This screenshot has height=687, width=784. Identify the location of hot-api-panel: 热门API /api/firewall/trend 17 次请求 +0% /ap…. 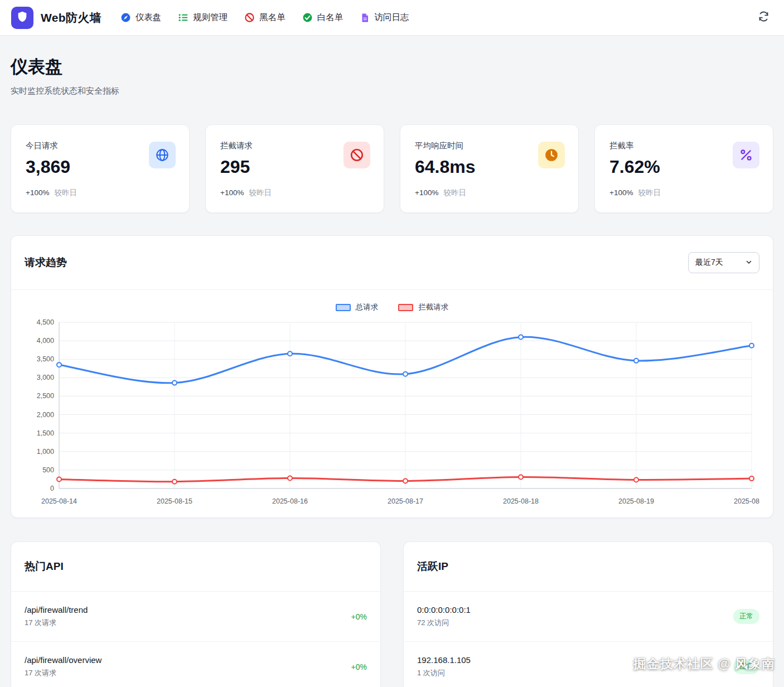
(196, 615).